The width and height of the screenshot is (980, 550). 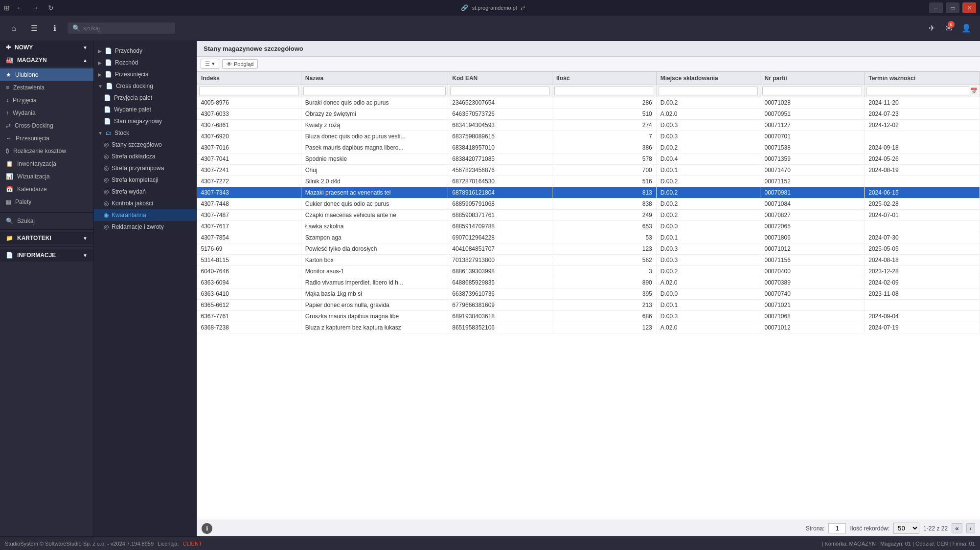 I want to click on sidebar-item-przyjecia: ↓ Przyjęcia, so click(x=47, y=100).